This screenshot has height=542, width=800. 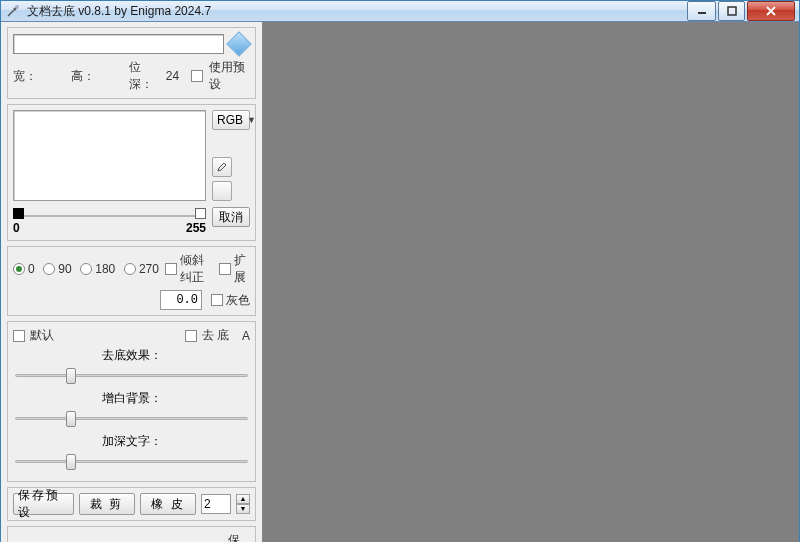 What do you see at coordinates (118, 44) in the screenshot?
I see `file-path-input` at bounding box center [118, 44].